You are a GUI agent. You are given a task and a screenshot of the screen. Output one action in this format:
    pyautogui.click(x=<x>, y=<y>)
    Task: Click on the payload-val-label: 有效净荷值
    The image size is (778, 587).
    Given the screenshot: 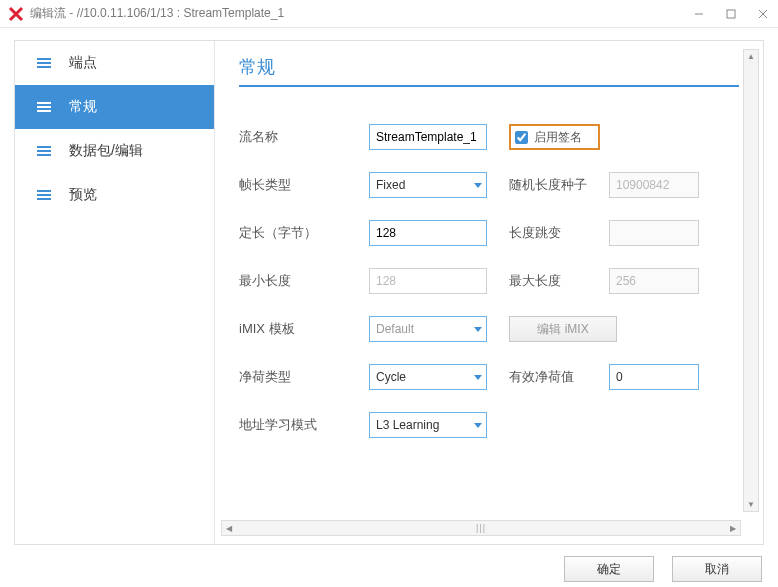 What is the action you would take?
    pyautogui.click(x=559, y=377)
    